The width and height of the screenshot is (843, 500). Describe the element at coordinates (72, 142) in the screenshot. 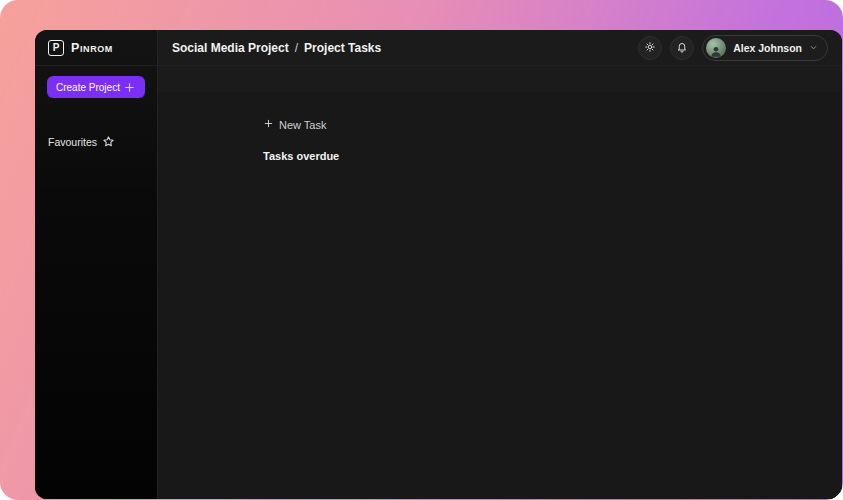

I see `favourites-label: Favourites` at that location.